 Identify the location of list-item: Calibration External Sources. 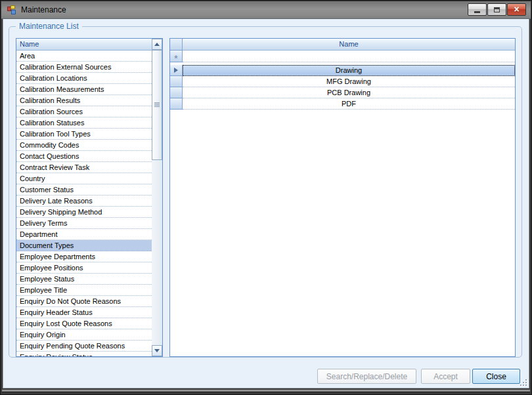
(84, 67).